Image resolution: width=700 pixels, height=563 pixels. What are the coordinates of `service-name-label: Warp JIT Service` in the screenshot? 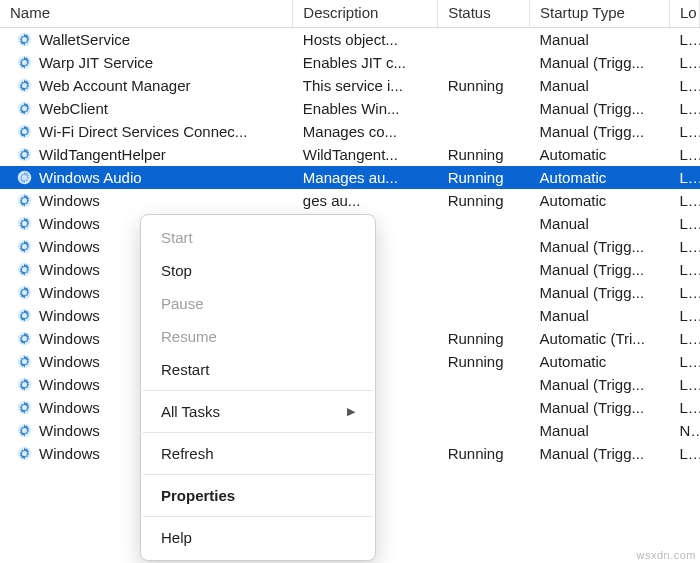 It's located at (96, 62).